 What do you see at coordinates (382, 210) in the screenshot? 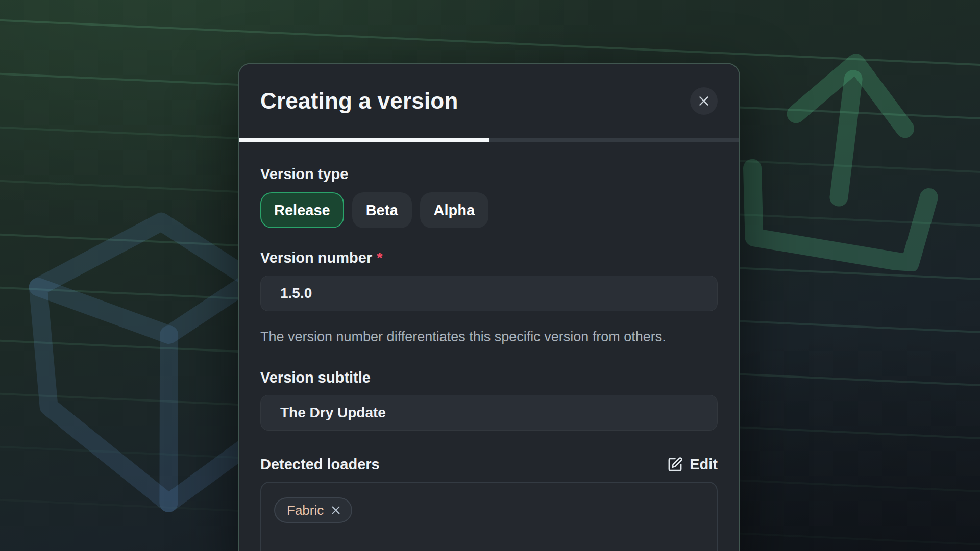
I see `version-type-beta: Beta` at bounding box center [382, 210].